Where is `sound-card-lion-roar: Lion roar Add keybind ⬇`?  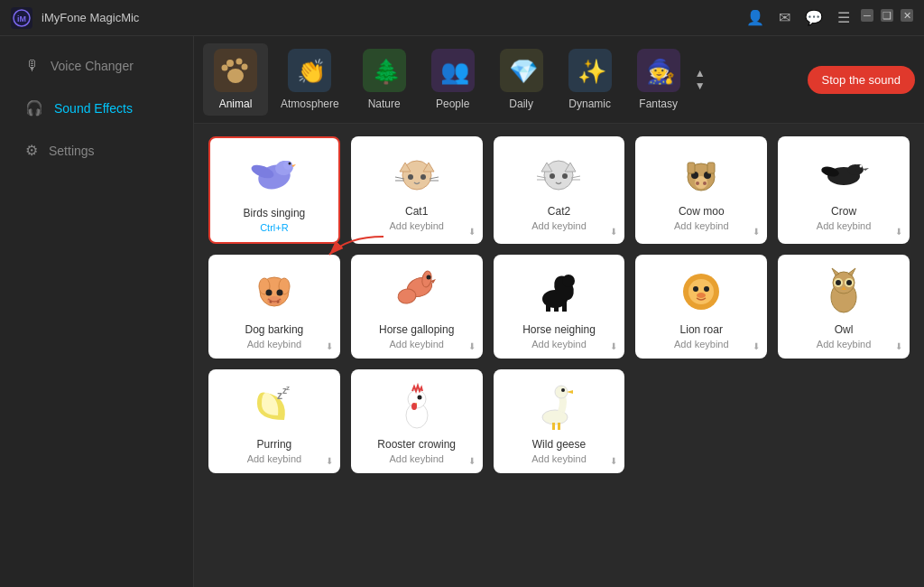 sound-card-lion-roar: Lion roar Add keybind ⬇ is located at coordinates (701, 307).